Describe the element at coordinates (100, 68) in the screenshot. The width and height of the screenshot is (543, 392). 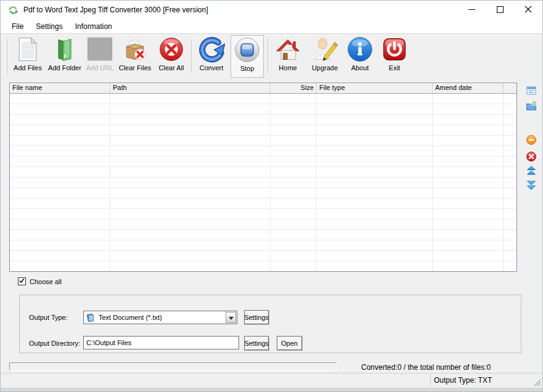
I see `add-url-label: Add URL` at that location.